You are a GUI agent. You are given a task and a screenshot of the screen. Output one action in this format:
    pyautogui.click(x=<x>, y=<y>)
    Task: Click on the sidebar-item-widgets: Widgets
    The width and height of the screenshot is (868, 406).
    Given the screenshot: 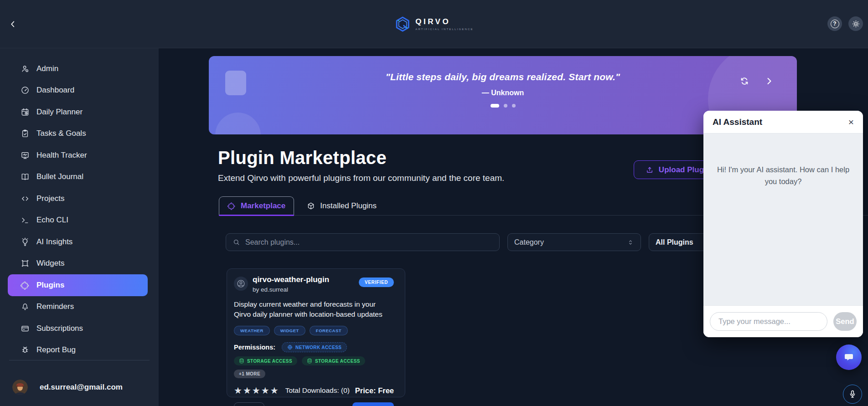 What is the action you would take?
    pyautogui.click(x=79, y=264)
    